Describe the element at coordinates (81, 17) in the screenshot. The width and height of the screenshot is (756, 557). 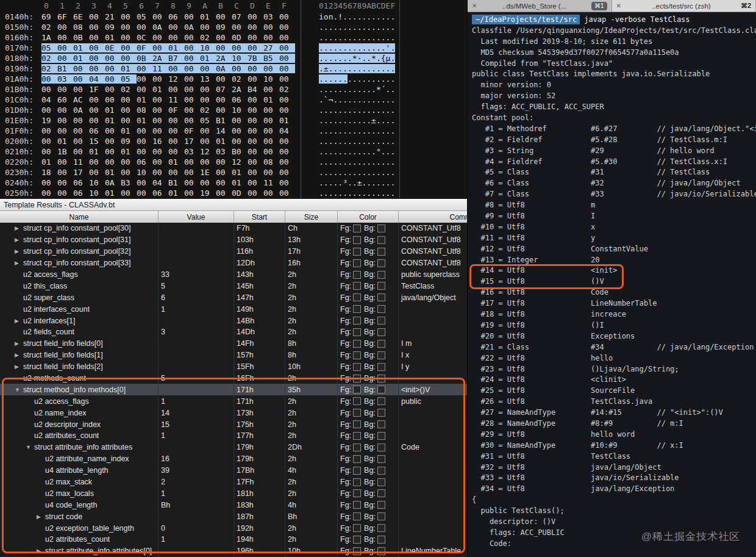
I see `hex-byte: 6E` at that location.